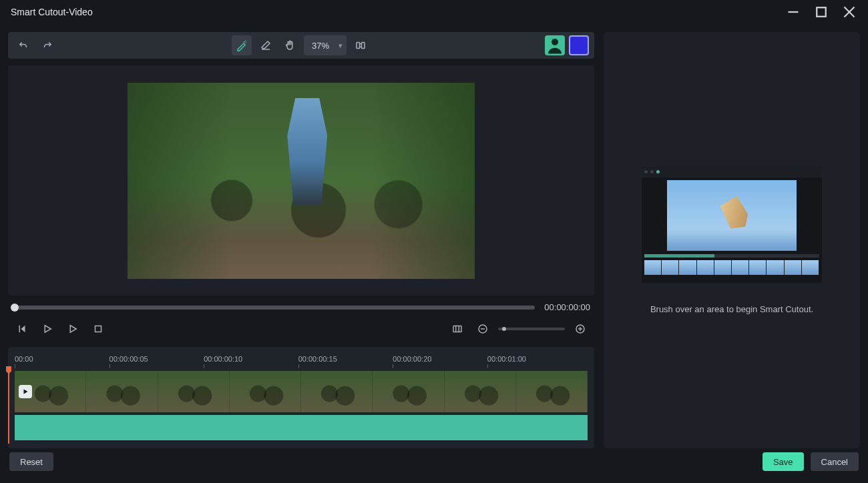 This screenshot has width=868, height=483. Describe the element at coordinates (434, 462) in the screenshot. I see `footer: Reset Save Cancel` at that location.